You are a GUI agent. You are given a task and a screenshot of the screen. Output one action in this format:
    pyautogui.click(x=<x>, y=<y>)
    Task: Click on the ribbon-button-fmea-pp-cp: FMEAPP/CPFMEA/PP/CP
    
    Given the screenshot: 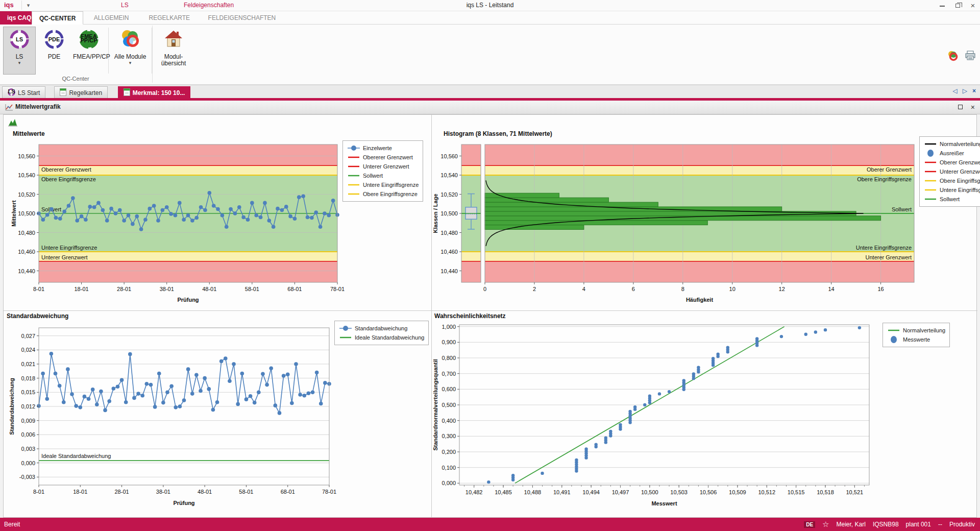 What is the action you would take?
    pyautogui.click(x=89, y=51)
    